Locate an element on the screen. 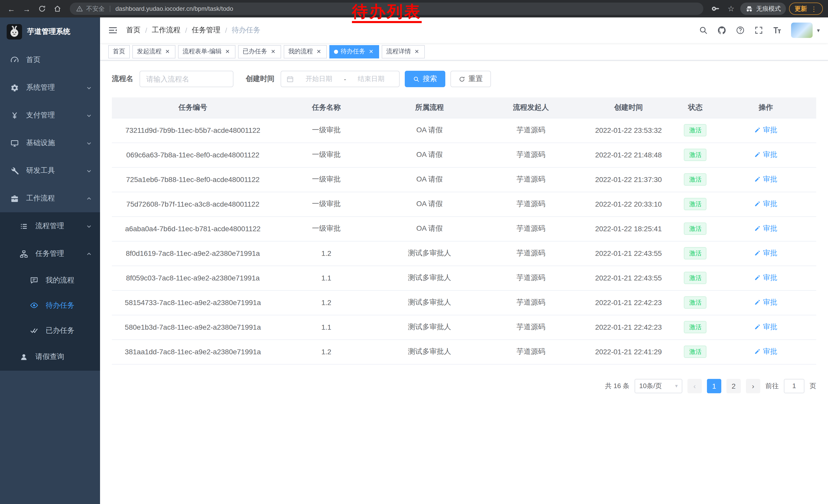 The image size is (828, 504). sidebar-item-label: 支付管理 is located at coordinates (56, 116).